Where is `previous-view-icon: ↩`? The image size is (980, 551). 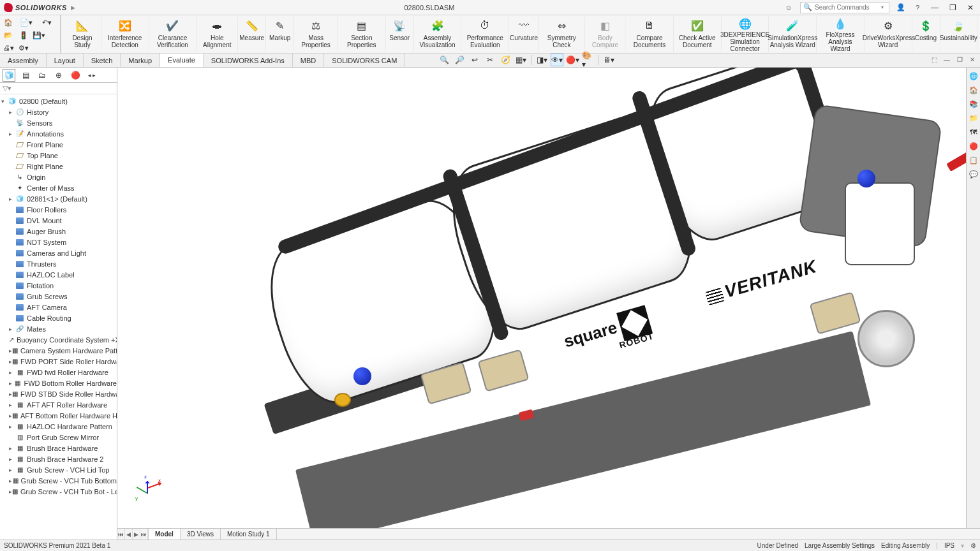
previous-view-icon: ↩ is located at coordinates (475, 60).